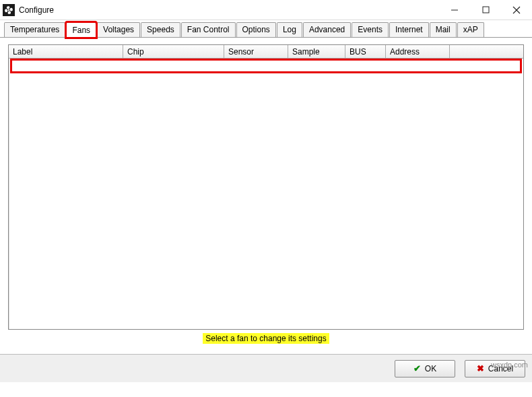  Describe the element at coordinates (370, 30) in the screenshot. I see `tab-events: Events` at that location.